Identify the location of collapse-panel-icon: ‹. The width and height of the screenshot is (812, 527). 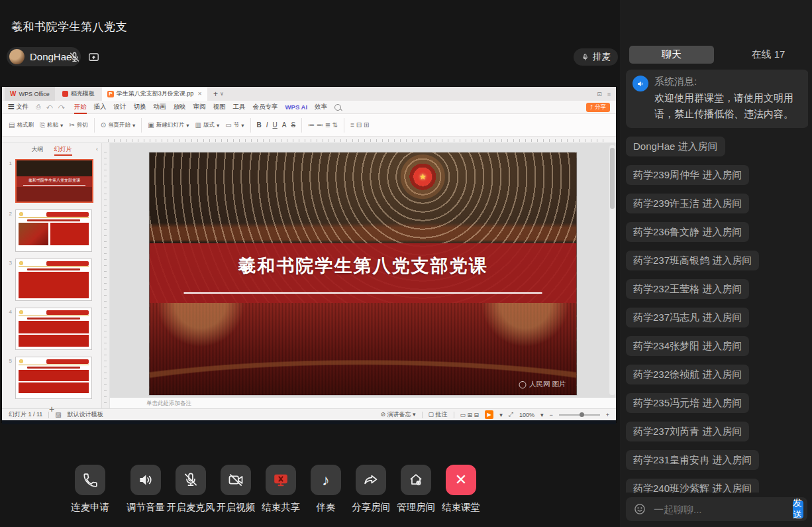
(97, 149).